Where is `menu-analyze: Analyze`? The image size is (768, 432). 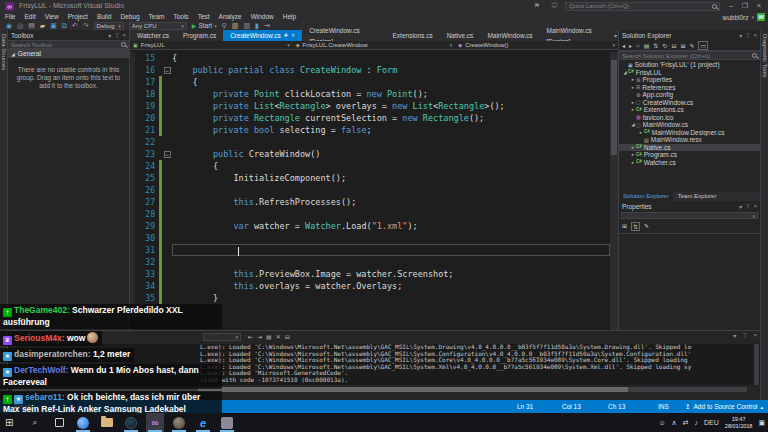
menu-analyze: Analyze is located at coordinates (230, 17).